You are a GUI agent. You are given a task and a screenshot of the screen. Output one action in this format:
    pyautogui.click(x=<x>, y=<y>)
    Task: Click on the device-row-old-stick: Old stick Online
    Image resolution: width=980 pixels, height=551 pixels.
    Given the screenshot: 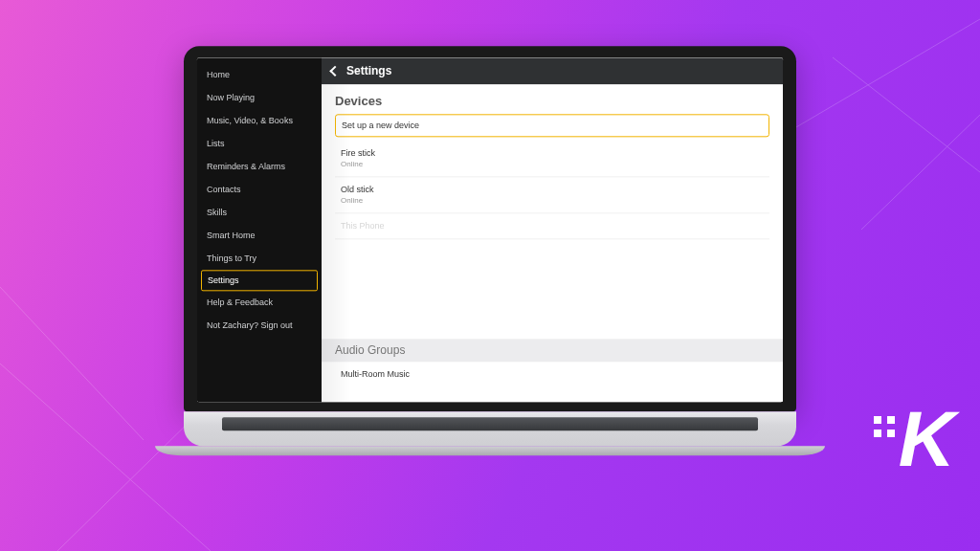 What is the action you would take?
    pyautogui.click(x=552, y=195)
    